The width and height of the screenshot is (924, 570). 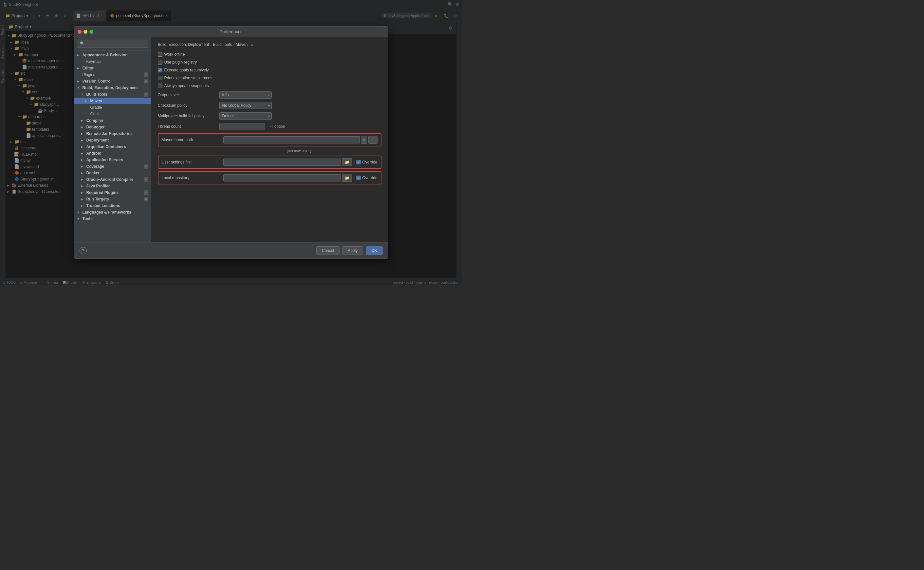 I want to click on breadcrumb-sep-1: ›, so click(x=211, y=44).